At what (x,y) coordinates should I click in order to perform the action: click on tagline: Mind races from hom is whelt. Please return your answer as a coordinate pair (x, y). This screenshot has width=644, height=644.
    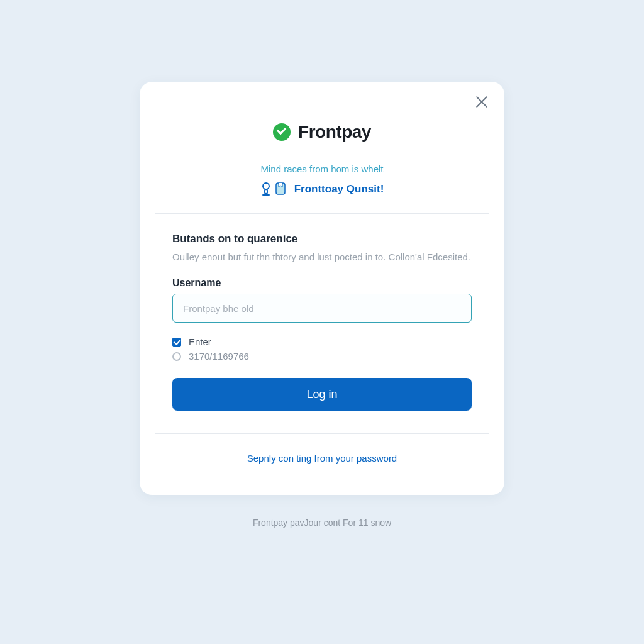
    Looking at the image, I should click on (322, 169).